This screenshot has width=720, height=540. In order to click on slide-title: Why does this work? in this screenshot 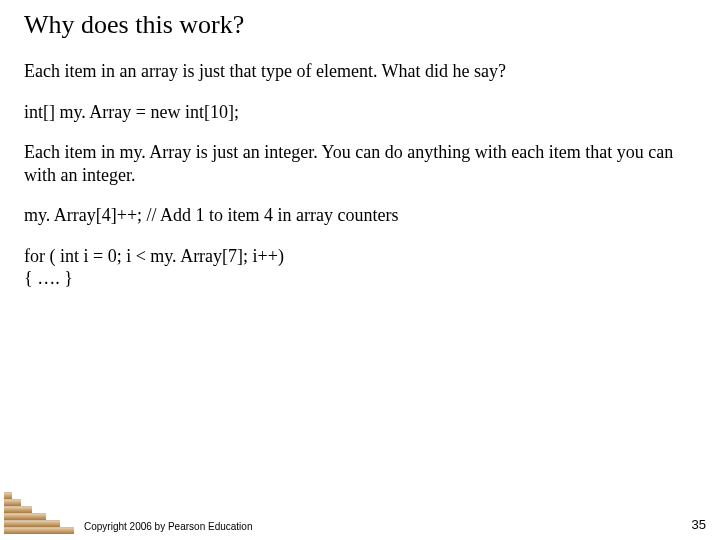, I will do `click(360, 25)`.